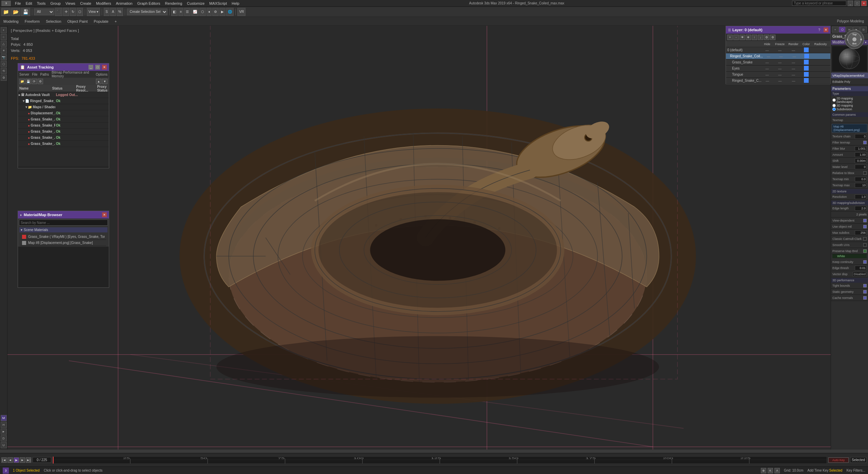 The width and height of the screenshot is (868, 474). What do you see at coordinates (4, 425) in the screenshot?
I see `sidebar-icon-hierarchy: H` at bounding box center [4, 425].